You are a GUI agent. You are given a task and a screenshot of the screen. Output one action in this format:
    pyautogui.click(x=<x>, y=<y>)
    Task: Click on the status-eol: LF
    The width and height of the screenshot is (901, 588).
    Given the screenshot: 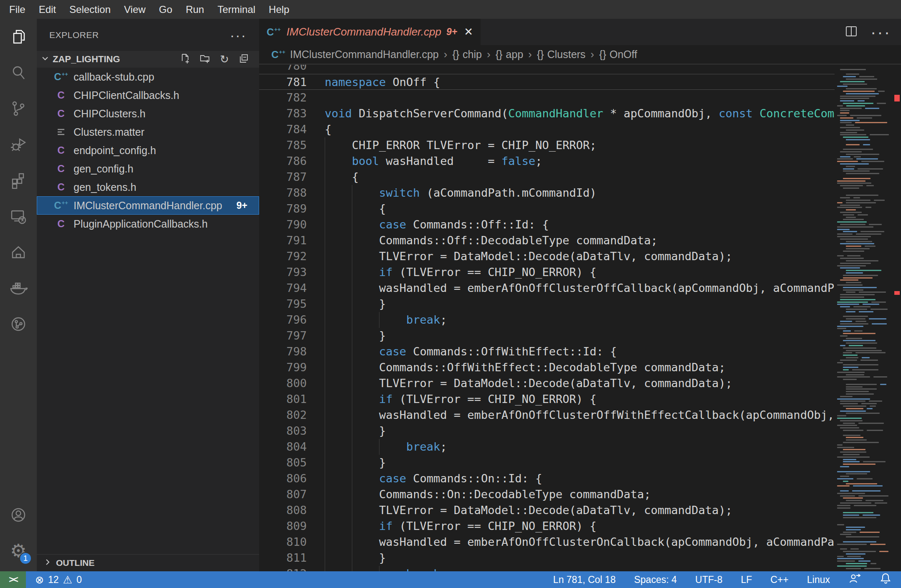 What is the action you would take?
    pyautogui.click(x=746, y=580)
    